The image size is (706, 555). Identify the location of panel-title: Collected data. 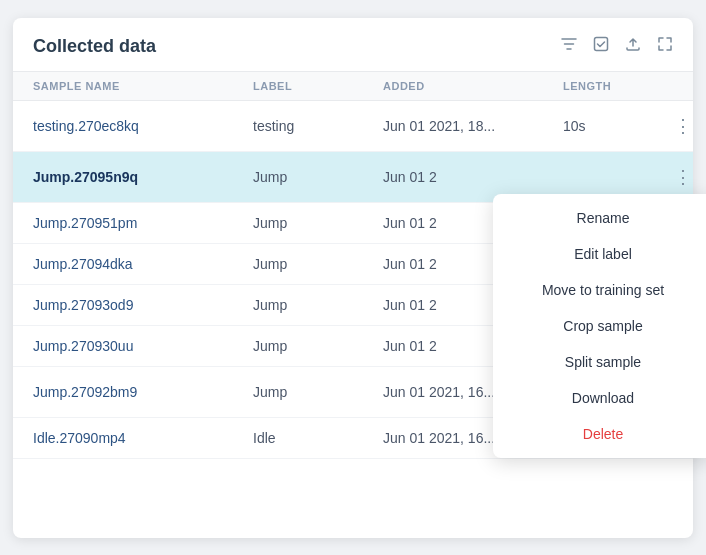
(94, 46).